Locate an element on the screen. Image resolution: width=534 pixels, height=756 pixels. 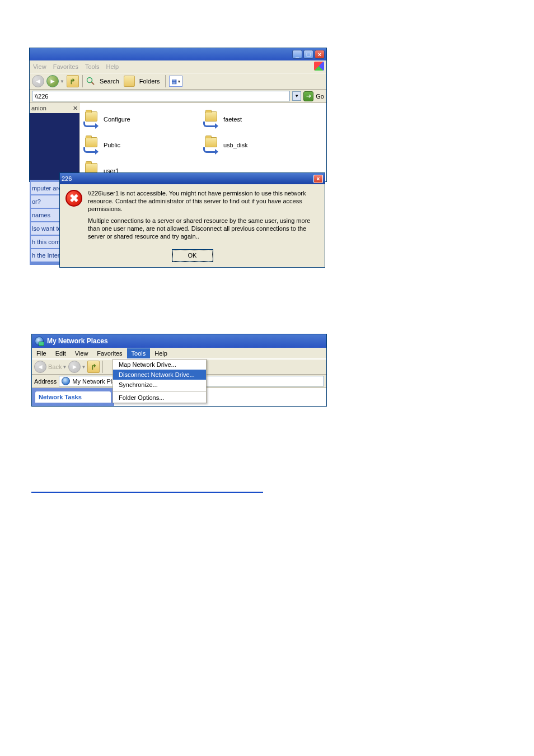
folders-icon is located at coordinates (129, 81).